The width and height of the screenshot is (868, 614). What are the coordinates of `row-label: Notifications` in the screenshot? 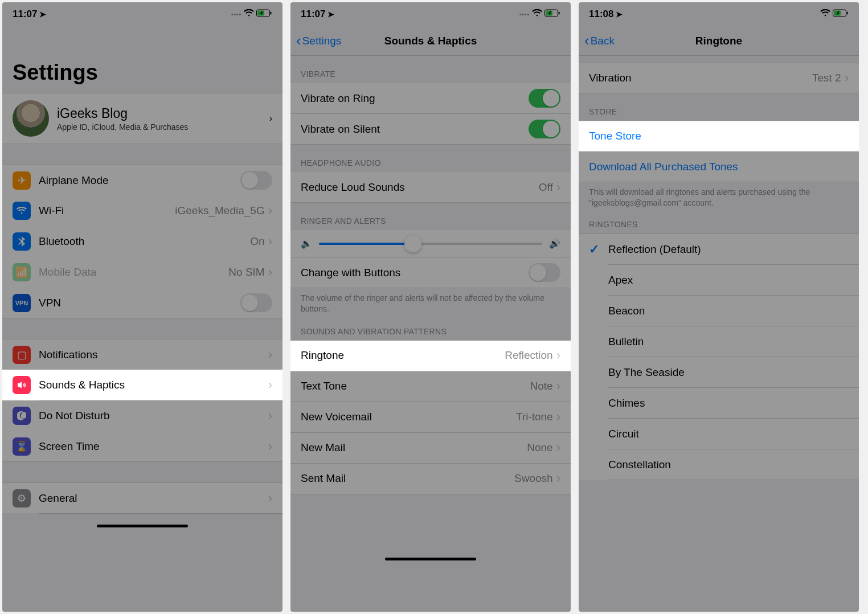 It's located at (154, 355).